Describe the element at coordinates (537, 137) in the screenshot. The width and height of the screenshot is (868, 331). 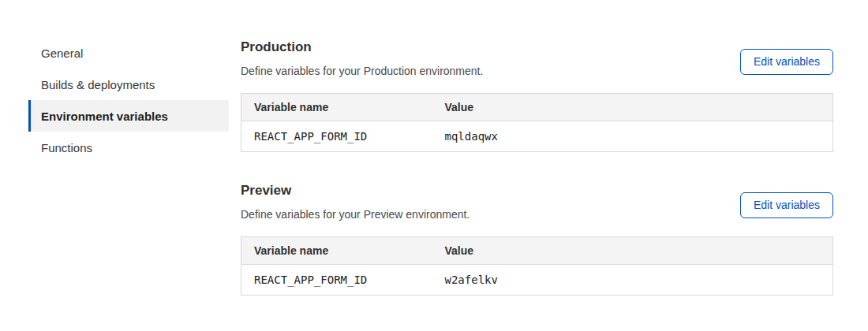
I see `table-row: REACT_APP_FORM_ID mqldaqwx` at that location.